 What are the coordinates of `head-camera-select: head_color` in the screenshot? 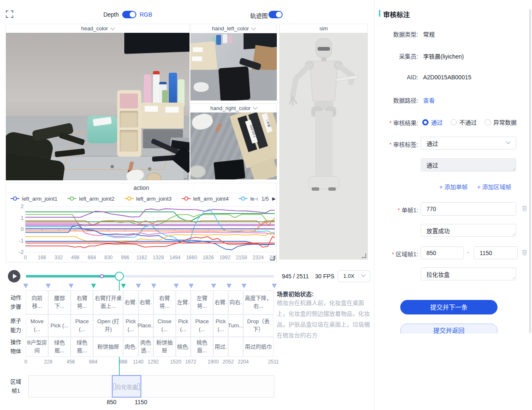 It's located at (98, 28).